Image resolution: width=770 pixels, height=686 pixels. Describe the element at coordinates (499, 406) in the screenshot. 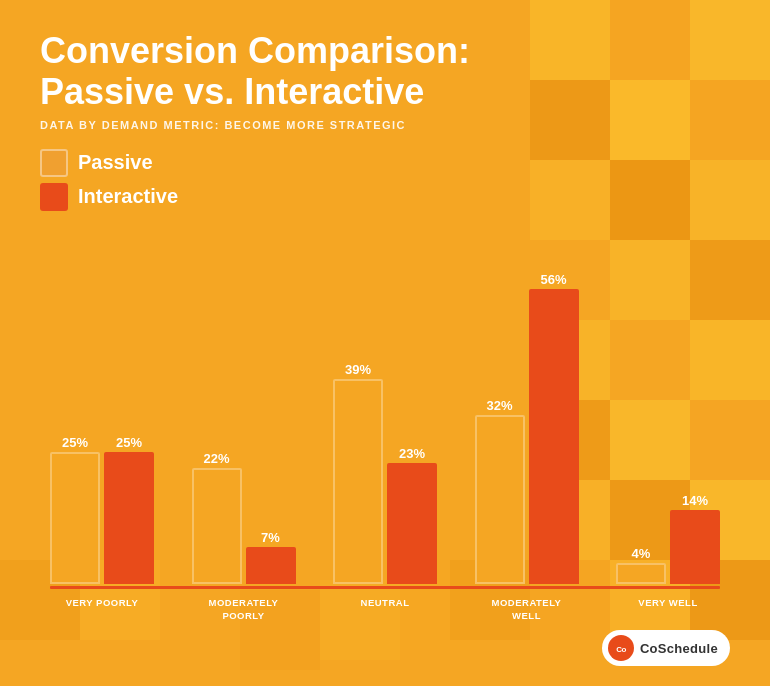

I see `passive-pct-label-moderately-well: 32%` at that location.